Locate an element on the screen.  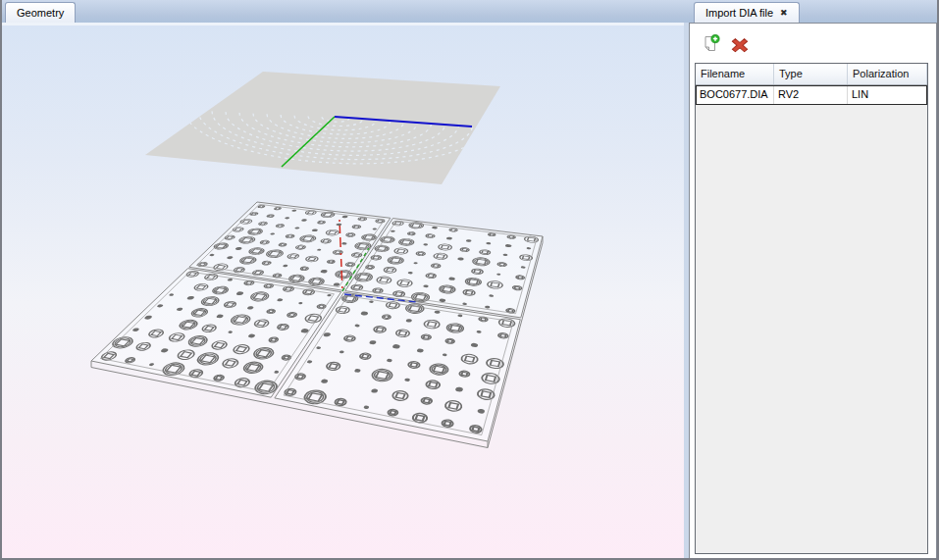
new-file-icon is located at coordinates (711, 44).